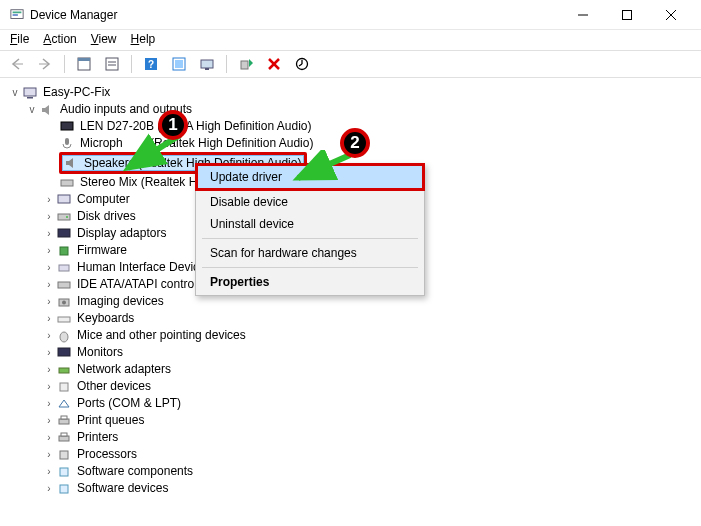 The height and width of the screenshot is (526, 701). I want to click on category-processors: ›Processors, so click(352, 454).